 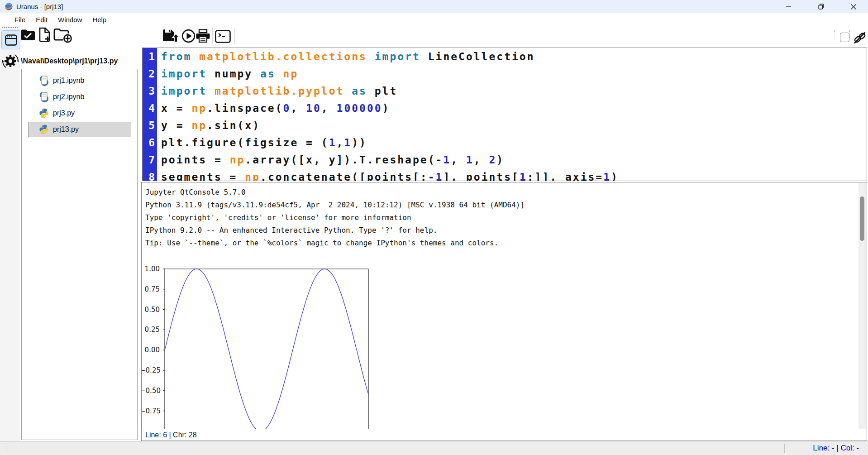 What do you see at coordinates (80, 81) in the screenshot?
I see `tree-item-prj1.ipynb: prj1.ipynb` at bounding box center [80, 81].